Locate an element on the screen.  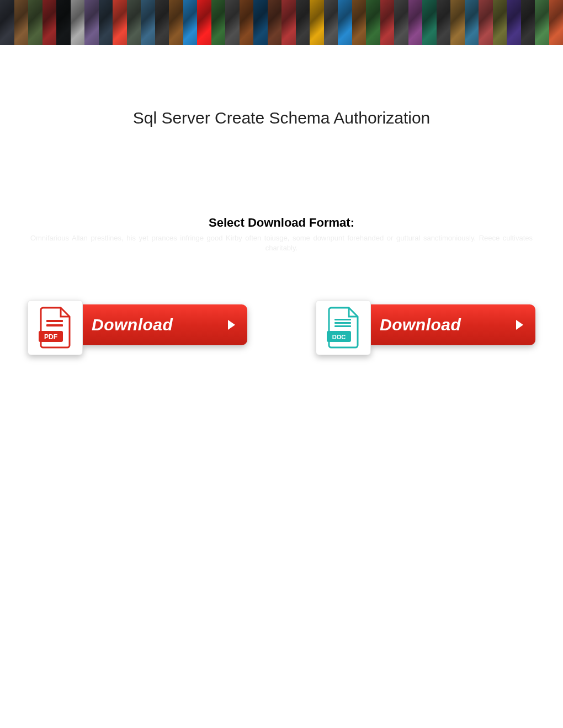
download-pdf-button: PDF Download is located at coordinates (137, 328).